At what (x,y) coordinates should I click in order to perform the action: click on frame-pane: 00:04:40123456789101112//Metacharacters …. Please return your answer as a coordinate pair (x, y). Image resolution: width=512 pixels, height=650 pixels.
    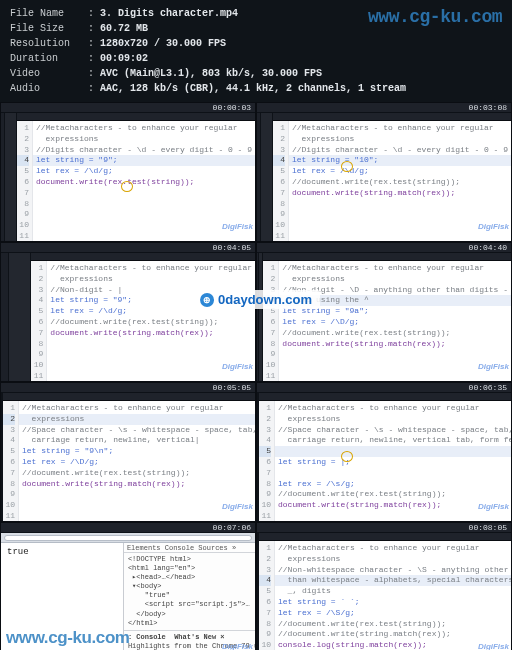
    Looking at the image, I should click on (384, 312).